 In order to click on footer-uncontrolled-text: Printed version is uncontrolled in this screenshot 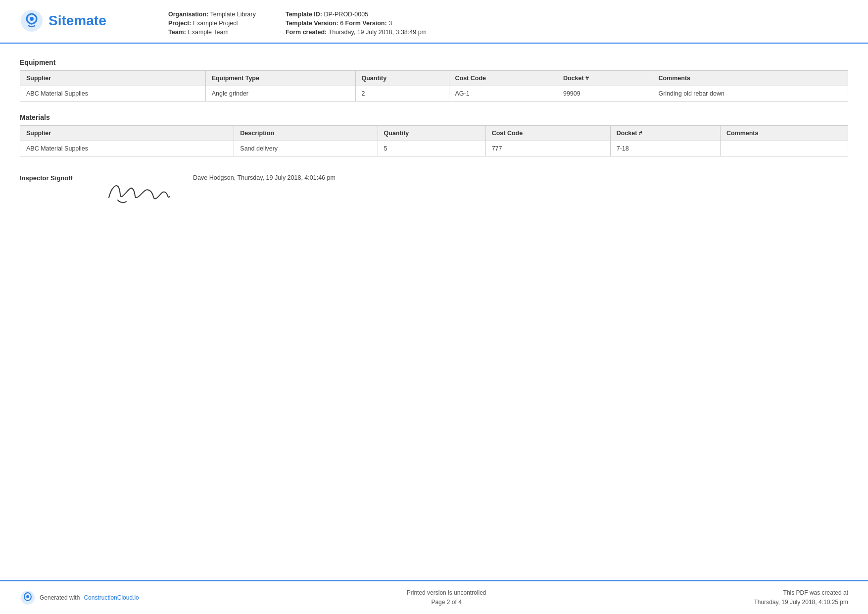, I will do `click(446, 593)`.